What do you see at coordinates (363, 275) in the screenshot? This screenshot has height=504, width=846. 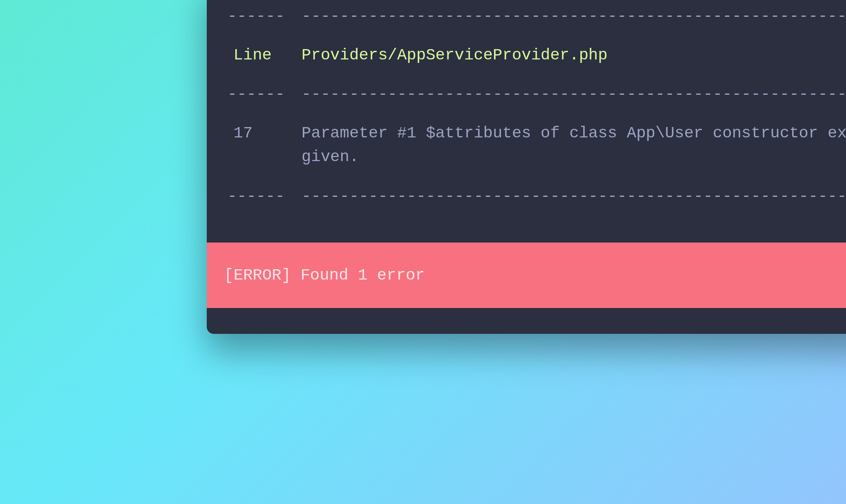 I see `error-summary: Found 1 error` at bounding box center [363, 275].